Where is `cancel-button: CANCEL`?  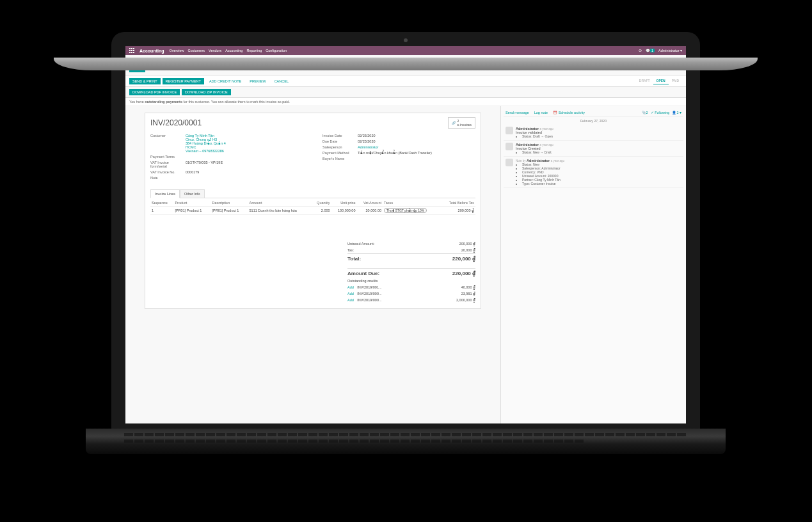
cancel-button: CANCEL is located at coordinates (282, 81).